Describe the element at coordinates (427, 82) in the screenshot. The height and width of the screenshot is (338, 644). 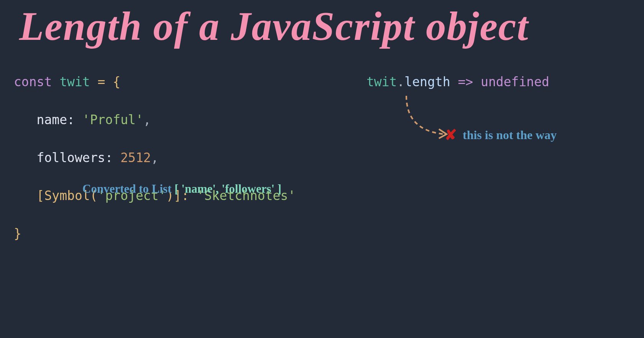
I see `length-prop: length` at that location.